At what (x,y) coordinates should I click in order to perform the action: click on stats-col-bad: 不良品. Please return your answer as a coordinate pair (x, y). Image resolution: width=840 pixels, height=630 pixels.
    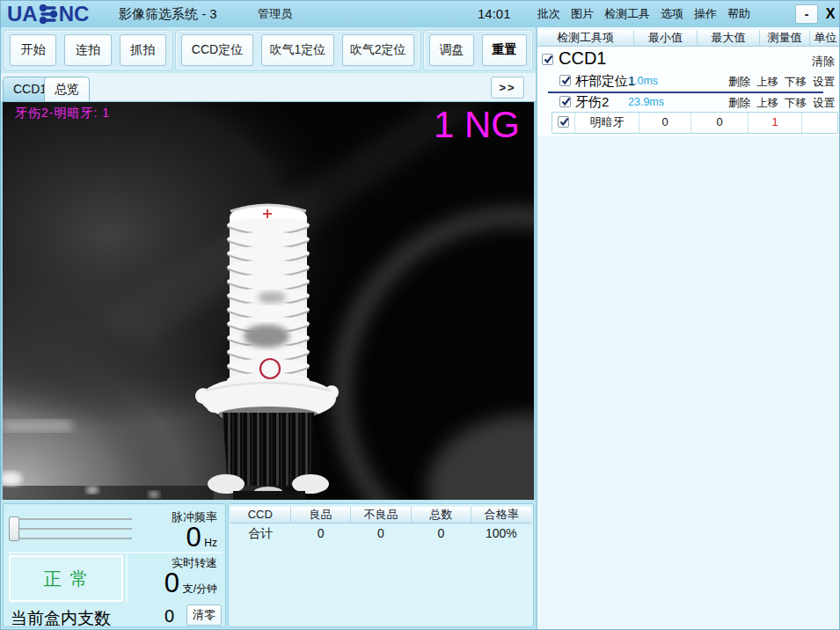
    Looking at the image, I should click on (382, 515).